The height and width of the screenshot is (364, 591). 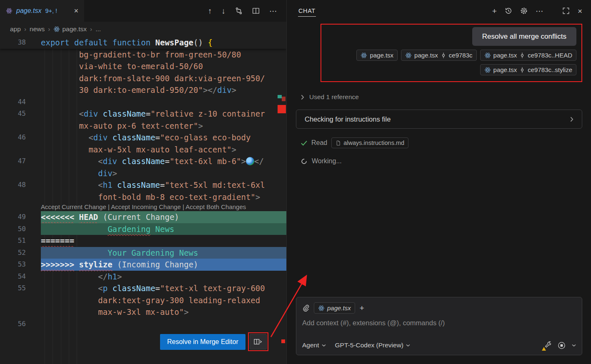 What do you see at coordinates (143, 150) in the screenshot?
I see `code-line: max-w-5xl mx-auto leaf-accent">` at bounding box center [143, 150].